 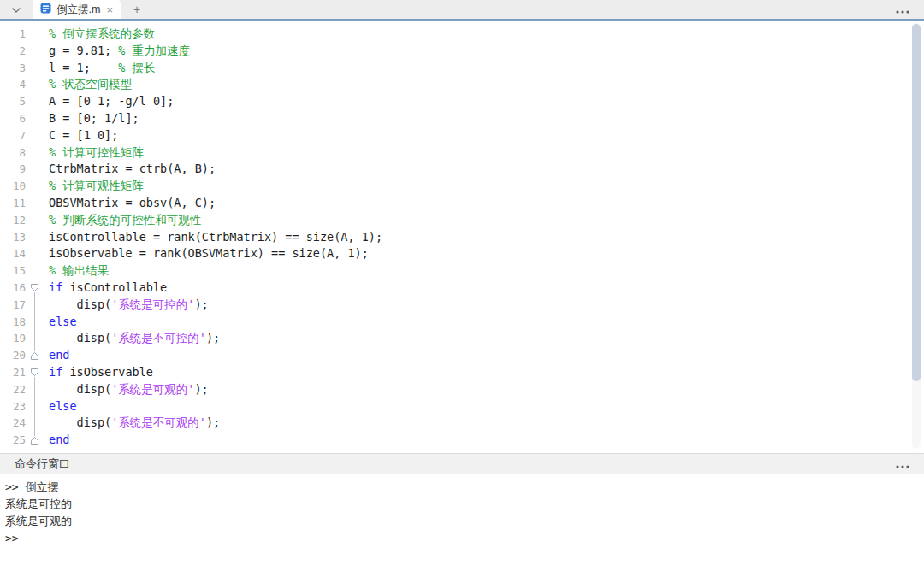 What do you see at coordinates (103, 68) in the screenshot?
I see `code-text: l = 1; % 摆长` at bounding box center [103, 68].